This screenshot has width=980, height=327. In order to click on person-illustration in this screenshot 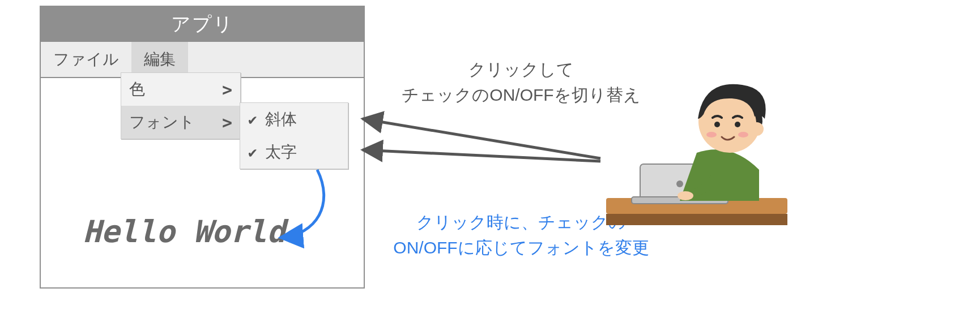, I will do `click(697, 153)`.